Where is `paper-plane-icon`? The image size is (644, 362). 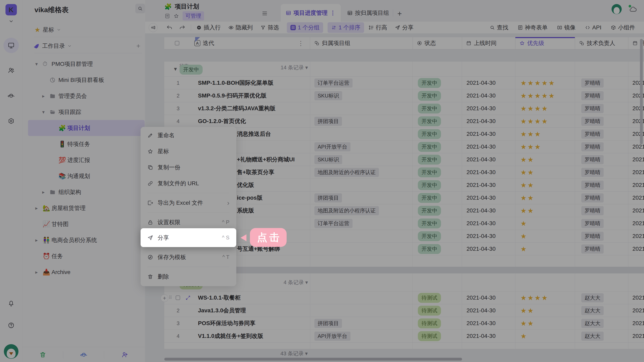 paper-plane-icon is located at coordinates (150, 238).